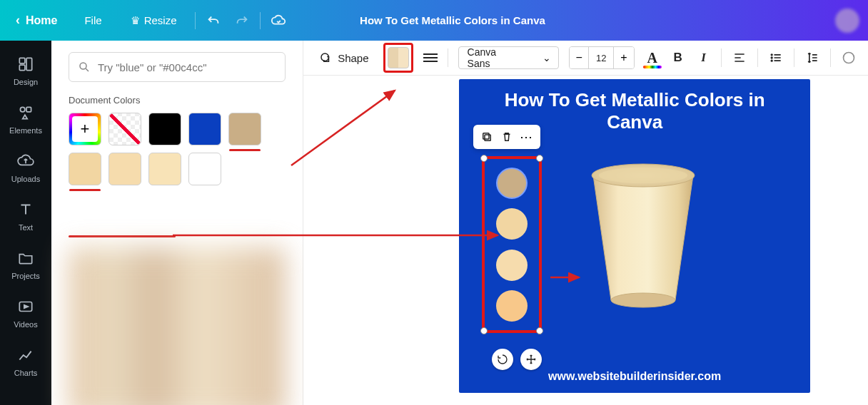 This screenshot has height=405, width=868. I want to click on rail-text: Text, so click(26, 217).